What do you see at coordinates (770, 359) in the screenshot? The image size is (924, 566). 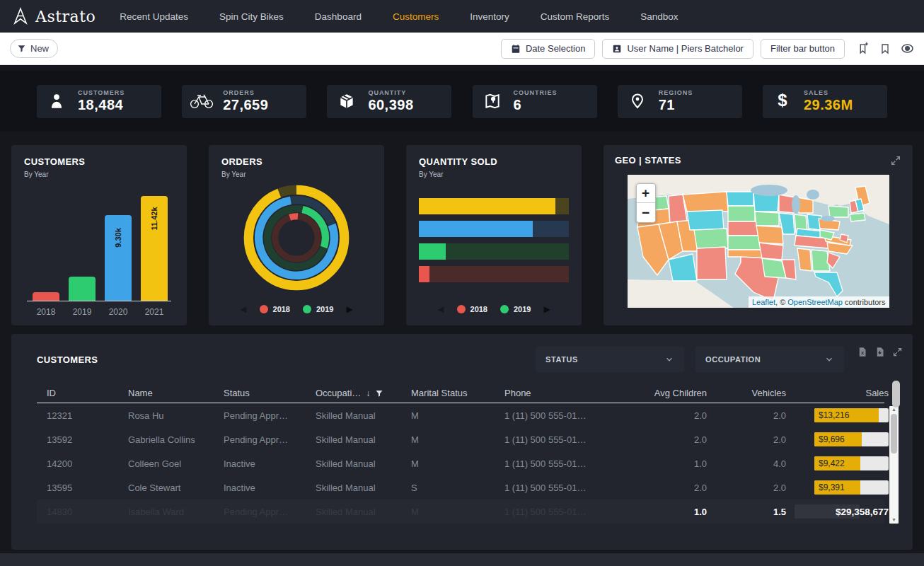 I see `occupation-filter-dropdown: OCCUPATION` at bounding box center [770, 359].